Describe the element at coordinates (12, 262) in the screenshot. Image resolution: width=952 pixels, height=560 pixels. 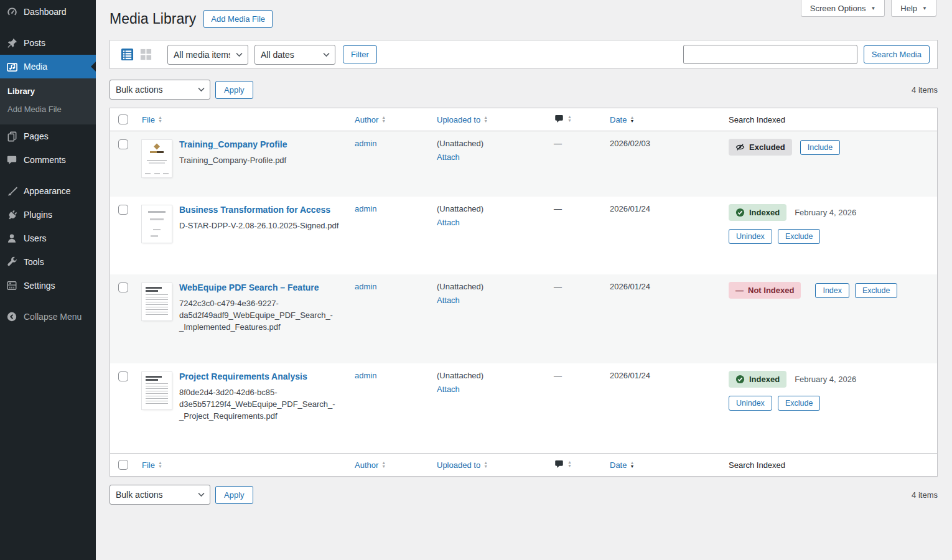
I see `wrench-icon` at that location.